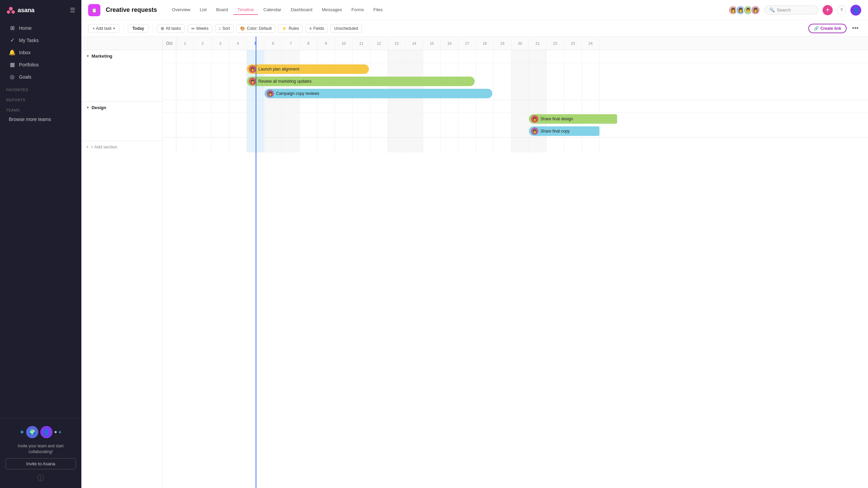 The image size is (868, 488). I want to click on tab-messages: Messages, so click(332, 10).